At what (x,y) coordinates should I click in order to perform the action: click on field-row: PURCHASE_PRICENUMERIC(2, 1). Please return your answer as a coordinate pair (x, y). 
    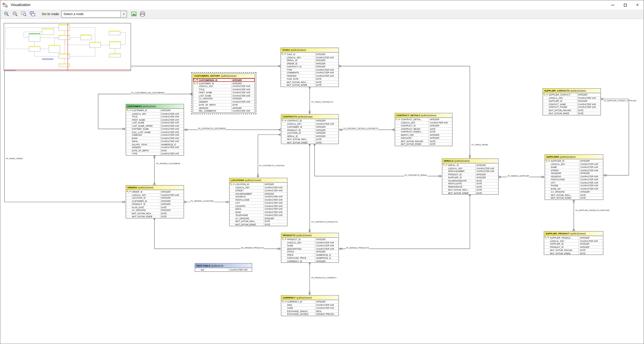
    Looking at the image, I should click on (310, 258).